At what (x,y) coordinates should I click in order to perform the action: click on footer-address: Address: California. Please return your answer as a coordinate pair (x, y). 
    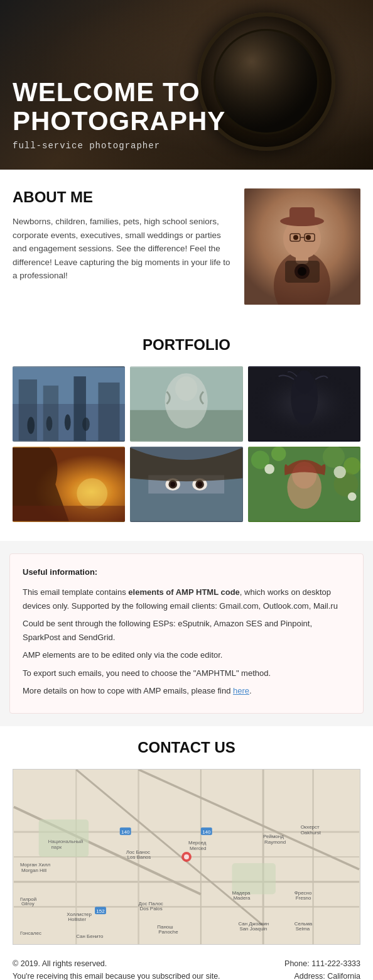
    Looking at the image, I should click on (323, 975).